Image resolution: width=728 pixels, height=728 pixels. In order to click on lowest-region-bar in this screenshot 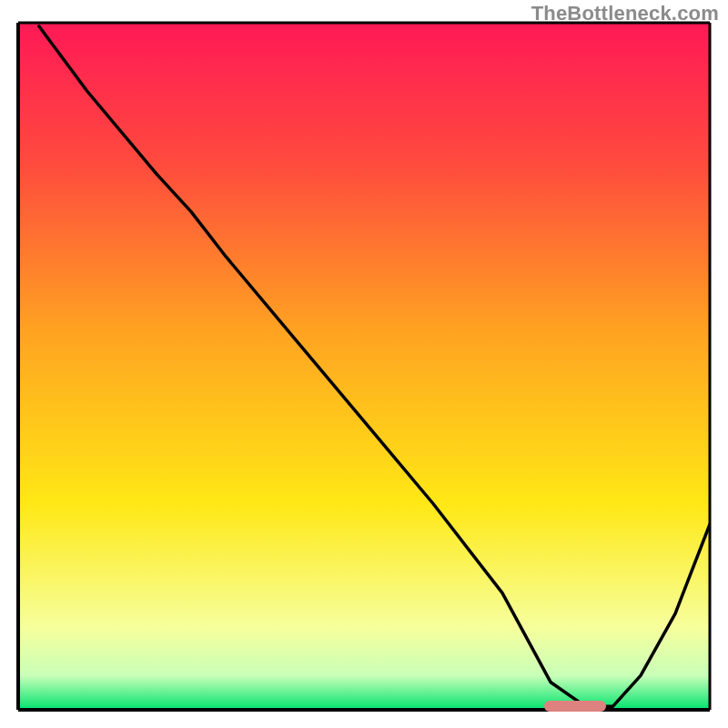, I will do `click(575, 706)`.